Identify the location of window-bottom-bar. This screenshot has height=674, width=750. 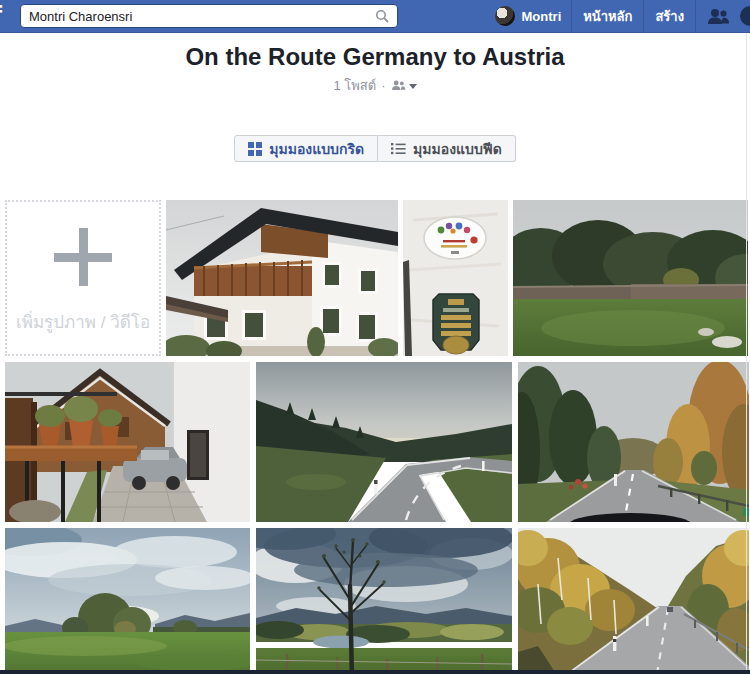
(375, 672).